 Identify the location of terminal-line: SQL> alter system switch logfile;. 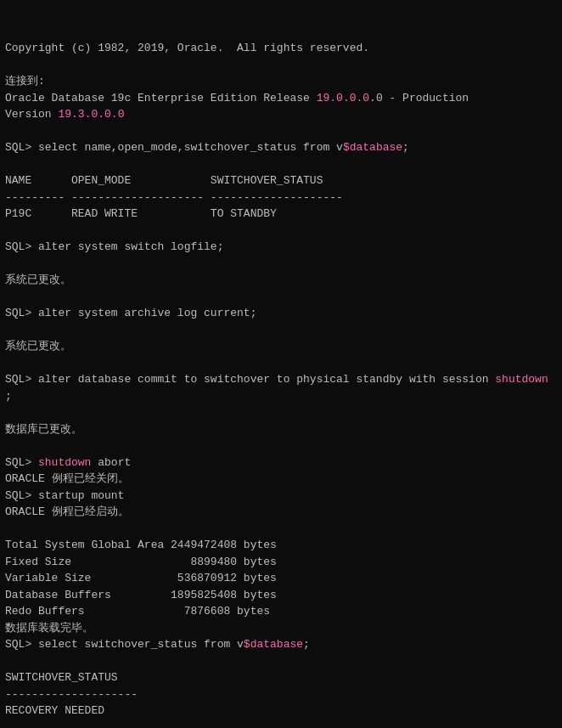
(281, 247).